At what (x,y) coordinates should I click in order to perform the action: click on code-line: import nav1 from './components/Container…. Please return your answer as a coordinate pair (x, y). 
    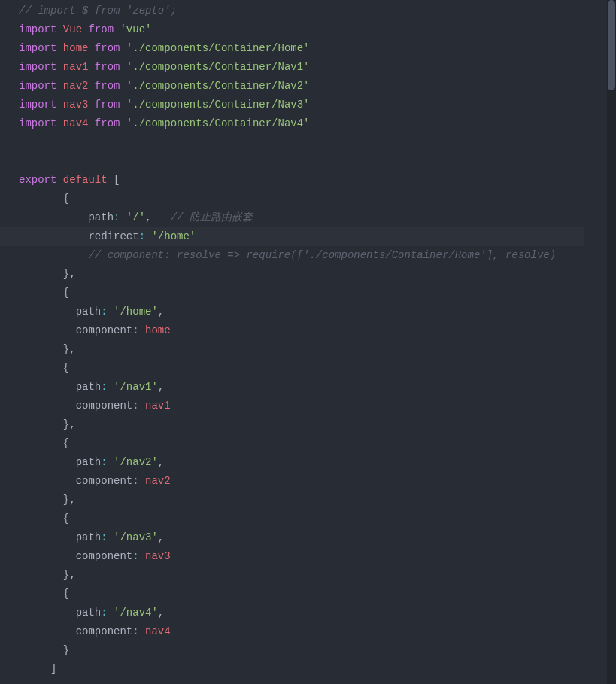
    Looking at the image, I should click on (308, 68).